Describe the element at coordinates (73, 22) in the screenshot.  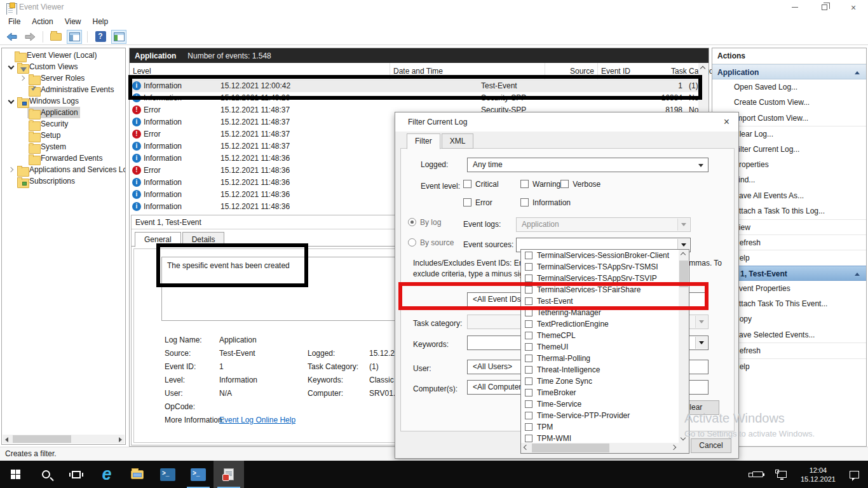
I see `menu-item: View` at that location.